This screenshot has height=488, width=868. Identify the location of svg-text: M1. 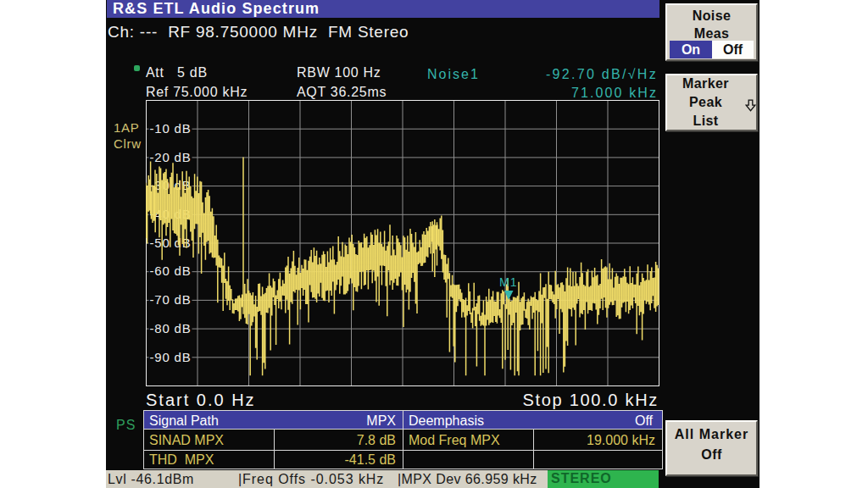
(509, 282).